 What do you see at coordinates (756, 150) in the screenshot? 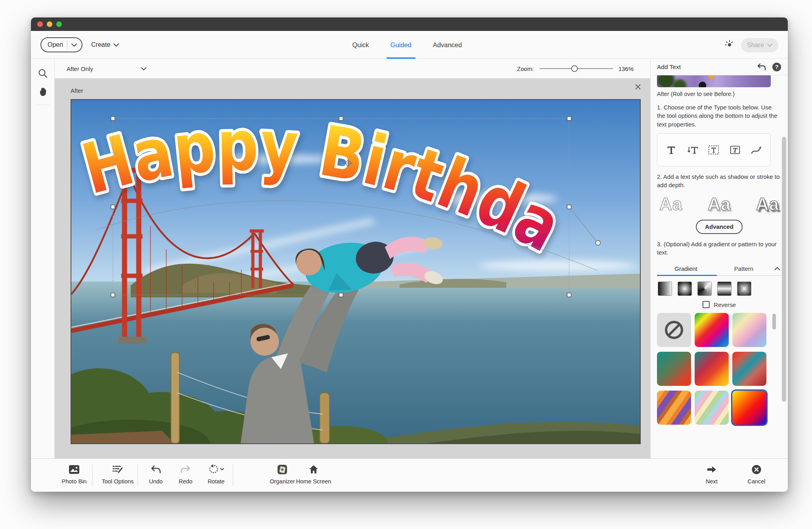
I see `text-on-path-tool-button` at bounding box center [756, 150].